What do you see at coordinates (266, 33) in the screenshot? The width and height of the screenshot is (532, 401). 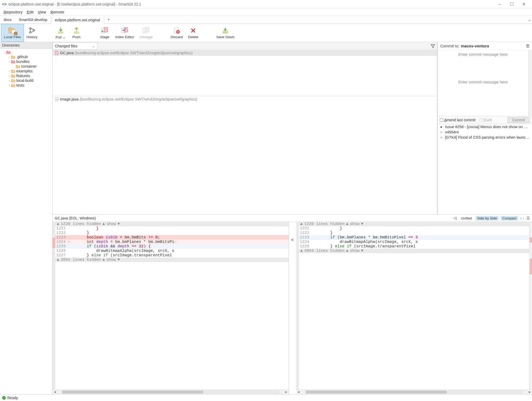 I see `toolbar: 2 Local Files History Pull ⌄ Push` at bounding box center [266, 33].